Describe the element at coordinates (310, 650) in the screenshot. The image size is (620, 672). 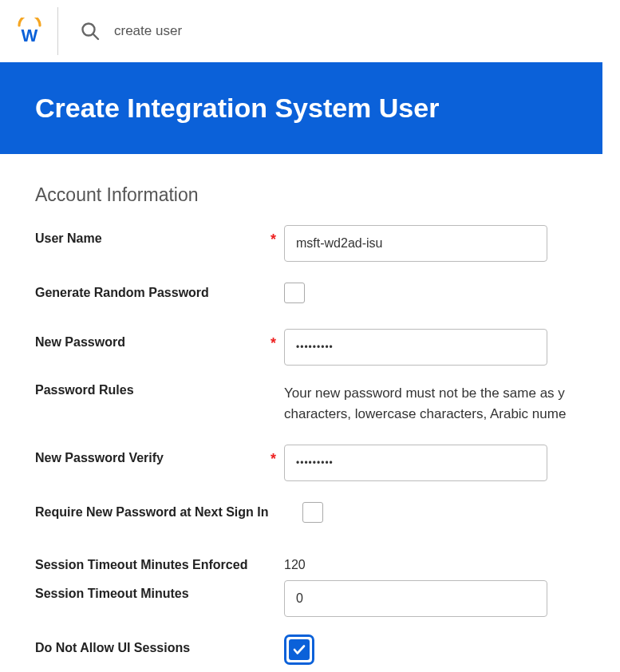
I see `row-do-not-allow-ui: Do Not Allow UI Sessions` at that location.